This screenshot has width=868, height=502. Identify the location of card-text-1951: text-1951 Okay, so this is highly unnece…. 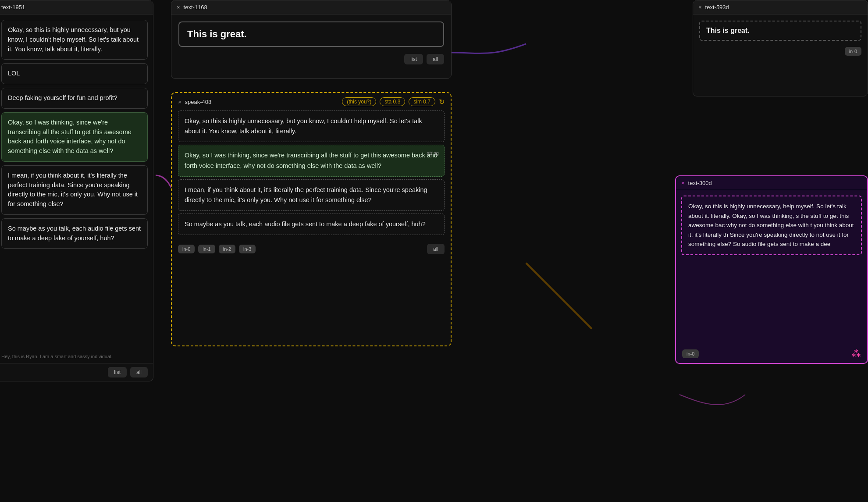
(77, 191).